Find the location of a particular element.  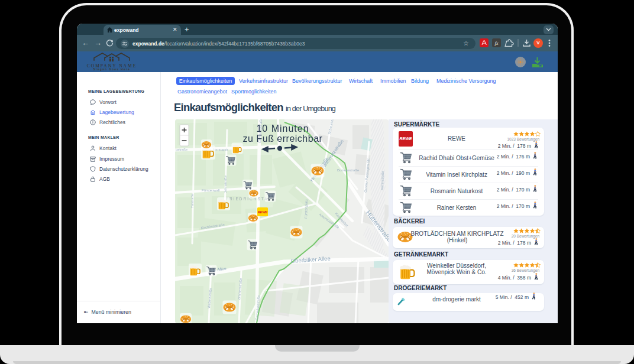

svg-text: gstraße is located at coordinates (182, 150).